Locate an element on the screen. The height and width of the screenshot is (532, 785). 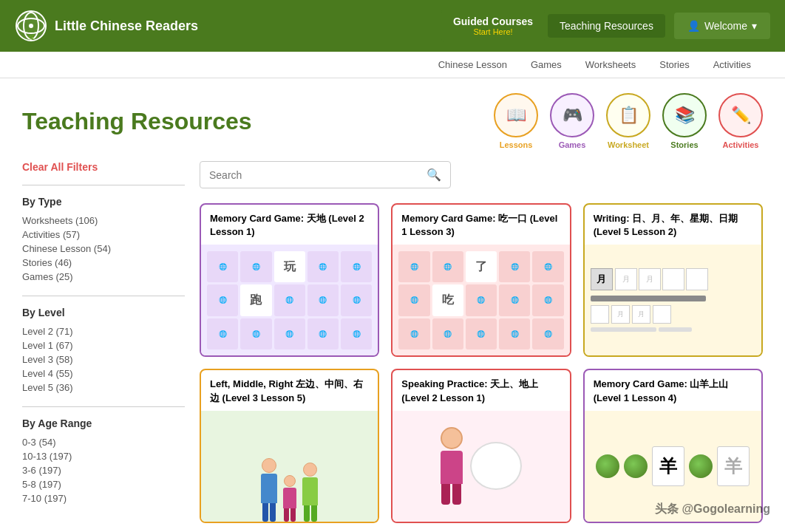
activities-label: Activities is located at coordinates (741, 145).